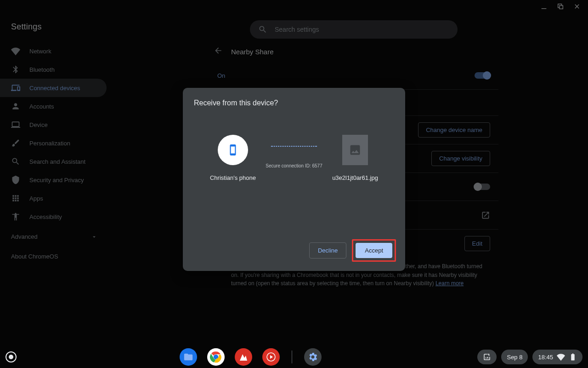 The height and width of the screenshot is (368, 588). I want to click on launcher-button, so click(11, 357).